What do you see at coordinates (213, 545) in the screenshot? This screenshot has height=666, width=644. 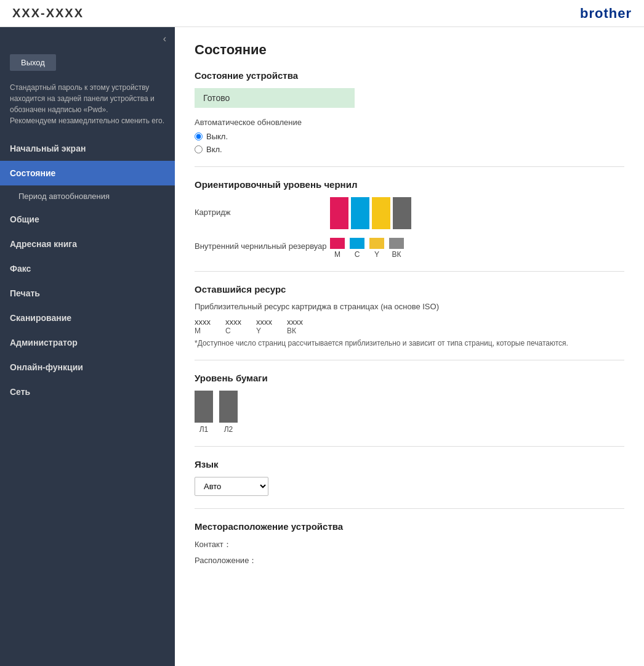 I see `contact-label: Контакт：` at bounding box center [213, 545].